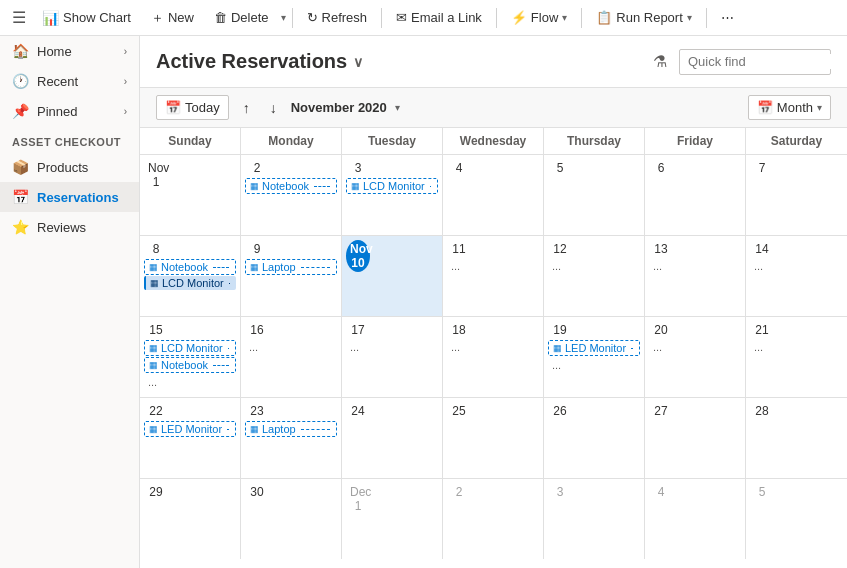 Image resolution: width=847 pixels, height=568 pixels. I want to click on event-w1-d3-0: ▦LCD Monitor, so click(392, 186).